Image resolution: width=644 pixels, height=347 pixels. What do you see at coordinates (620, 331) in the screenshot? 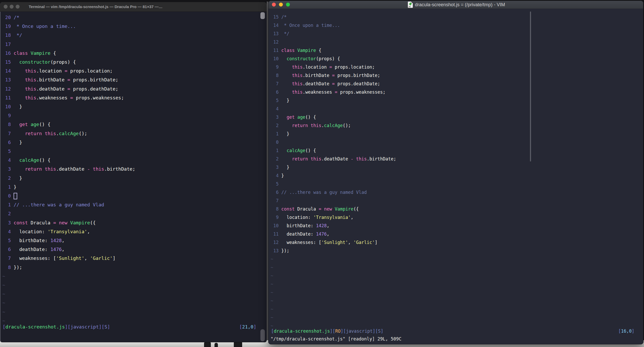
I see `statusline-segment: [` at bounding box center [620, 331].